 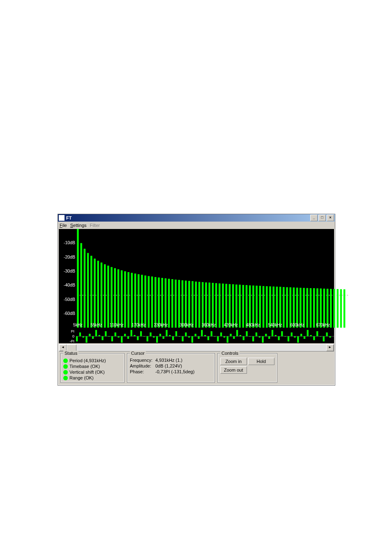 I want to click on status-item: Range (OK), so click(x=92, y=378).